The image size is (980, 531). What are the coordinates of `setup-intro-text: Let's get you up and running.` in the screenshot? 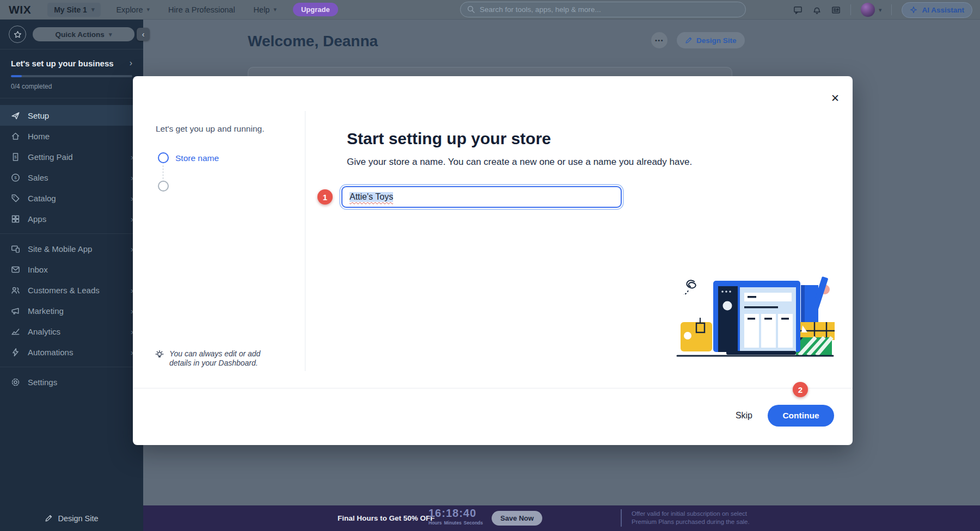 It's located at (210, 129).